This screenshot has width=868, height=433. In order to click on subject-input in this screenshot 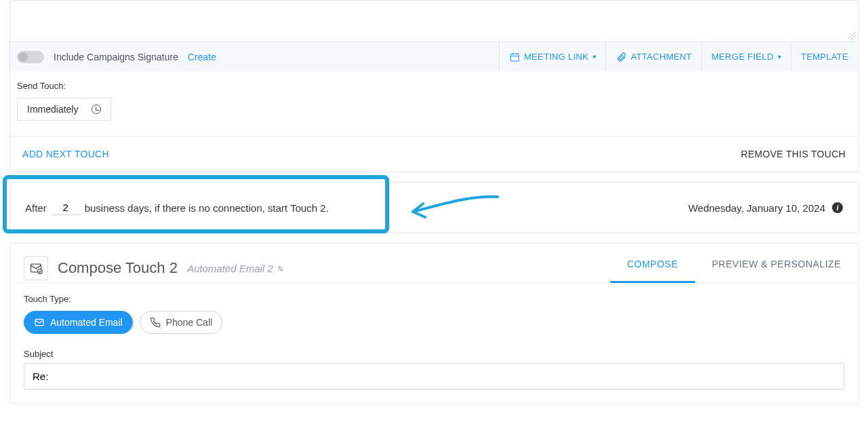, I will do `click(434, 376)`.